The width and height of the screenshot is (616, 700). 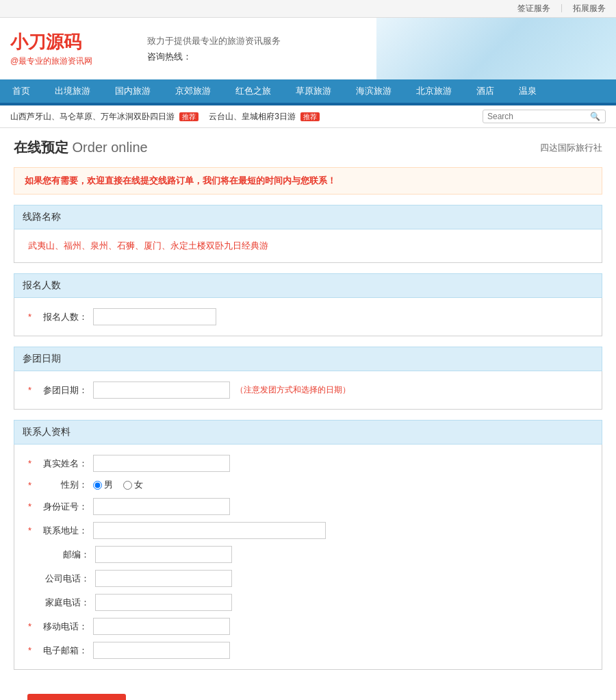 What do you see at coordinates (308, 485) in the screenshot?
I see `gender-row: * 性别： 男 女` at bounding box center [308, 485].